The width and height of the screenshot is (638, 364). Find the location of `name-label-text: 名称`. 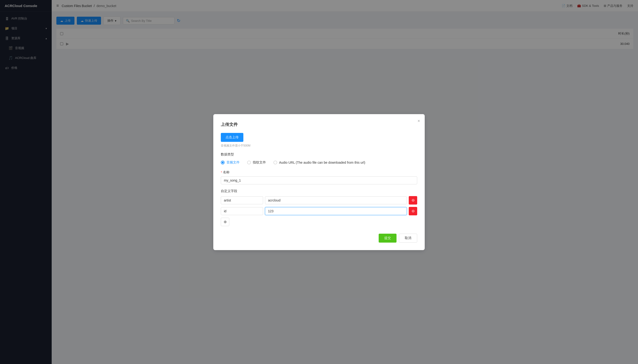

name-label-text: 名称 is located at coordinates (226, 172).